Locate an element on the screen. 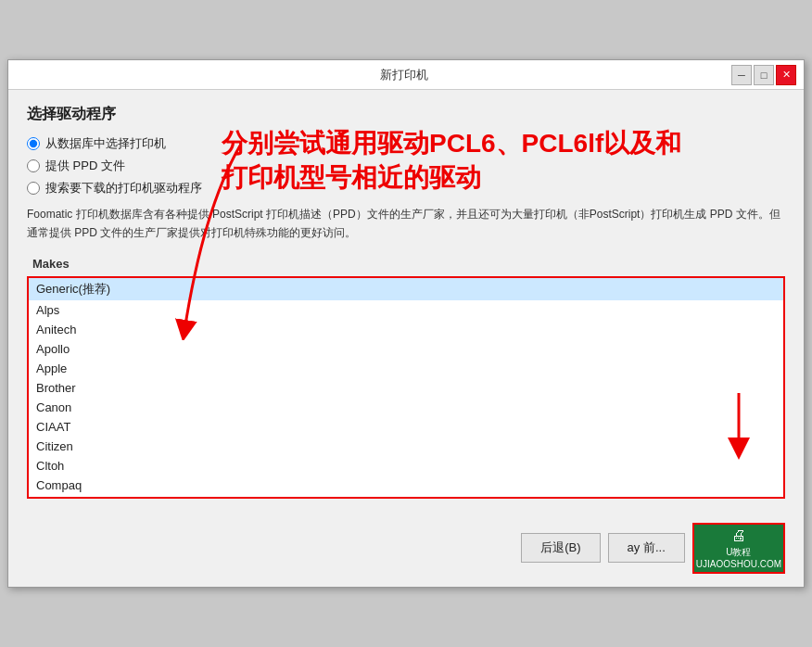 Image resolution: width=812 pixels, height=647 pixels. bottom-bar: 后退(B) ay 前... 🖨 U教程UJIAOOSHOU.COM is located at coordinates (406, 551).